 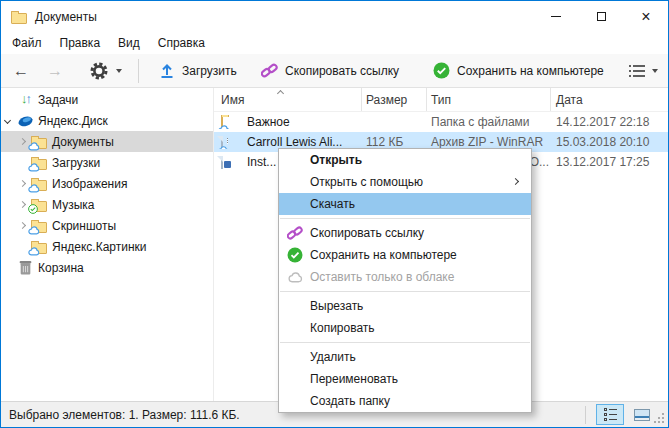 What do you see at coordinates (405, 160) in the screenshot?
I see `menu-item-open: Открыть` at bounding box center [405, 160].